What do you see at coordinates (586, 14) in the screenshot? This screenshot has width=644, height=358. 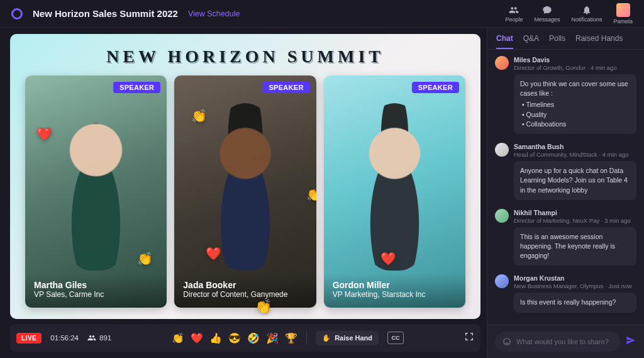 I see `nav-notifications: Notifications` at bounding box center [586, 14].